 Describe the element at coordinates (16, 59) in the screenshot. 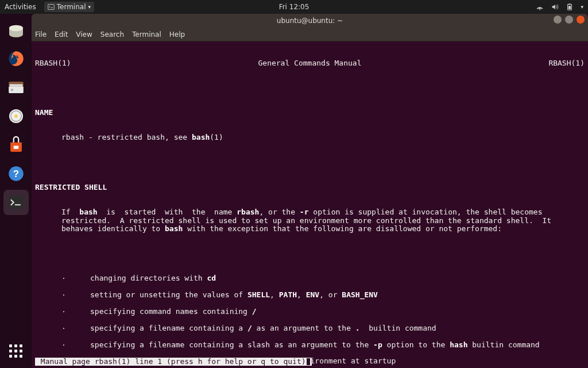

I see `dock-item-firefox` at that location.